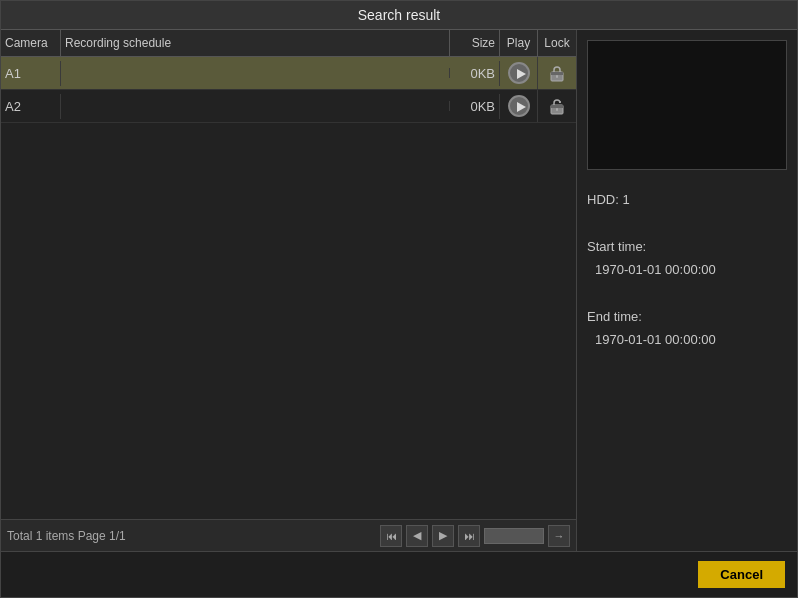 This screenshot has height=598, width=798. Describe the element at coordinates (687, 246) in the screenshot. I see `start-time-label: Start time:` at that location.